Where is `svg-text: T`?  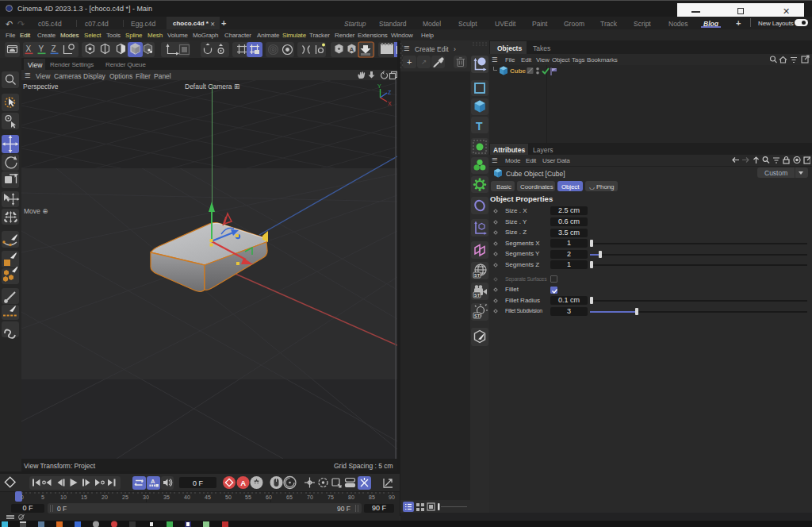 svg-text: T is located at coordinates (479, 126).